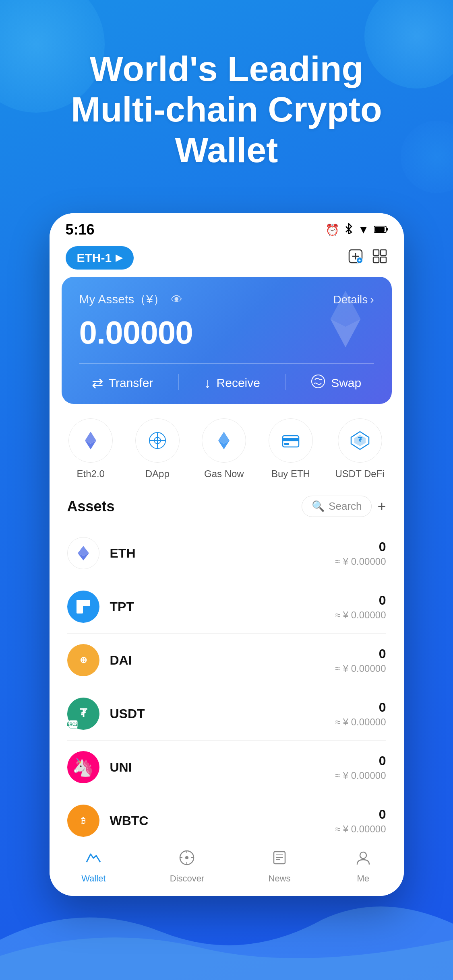 This screenshot has height=980, width=453. I want to click on asset-row-tpt: TPT 0 ≈ ¥ 0.00000, so click(227, 607).